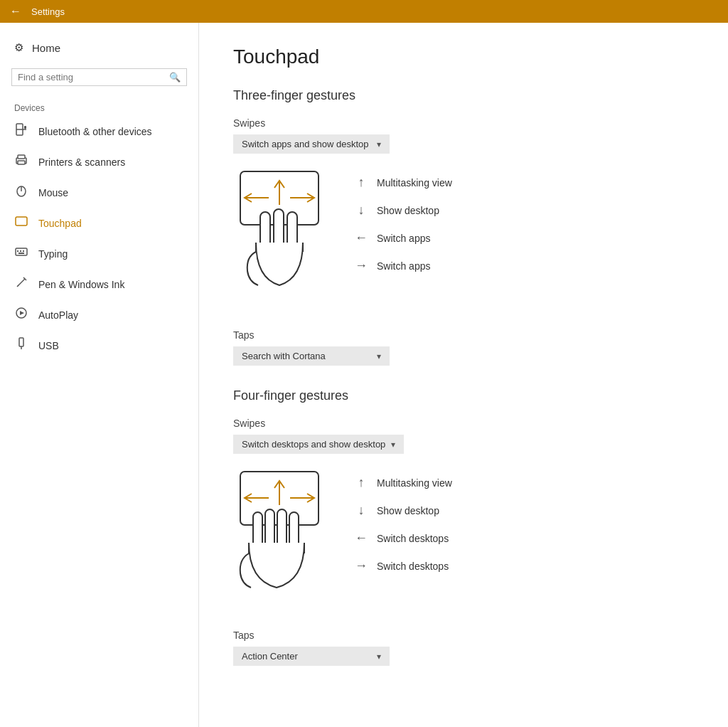  What do you see at coordinates (21, 192) in the screenshot?
I see `mouse-icon` at bounding box center [21, 192].